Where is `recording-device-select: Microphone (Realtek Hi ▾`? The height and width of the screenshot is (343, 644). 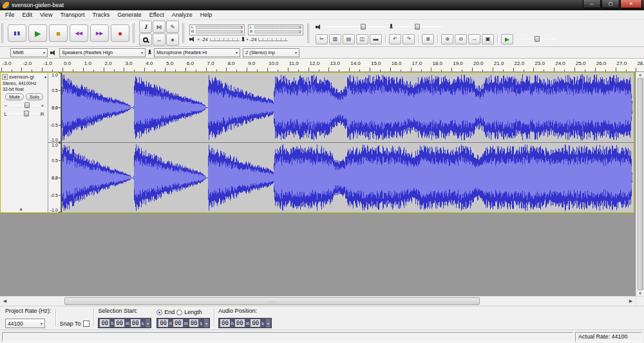 recording-device-select: Microphone (Realtek Hi ▾ is located at coordinates (197, 53).